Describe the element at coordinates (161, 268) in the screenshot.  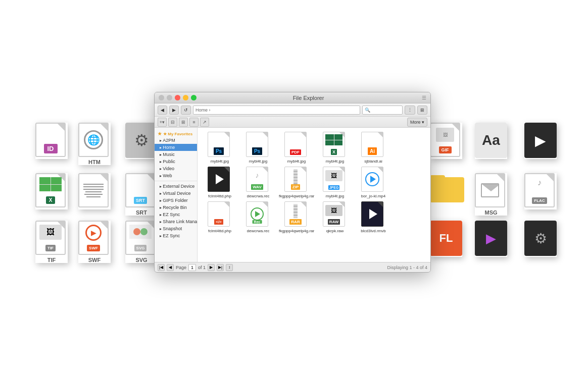
I see `first-page-btn: |◀` at that location.